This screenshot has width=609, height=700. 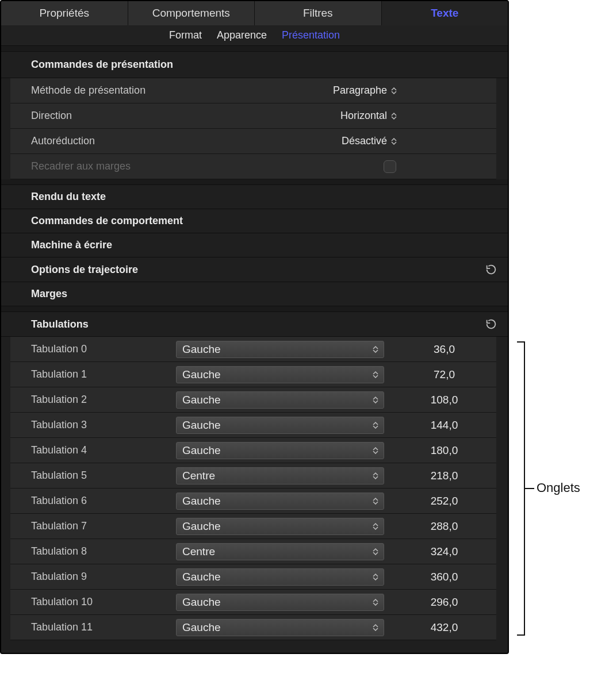 I want to click on tab-stop-label: Tabulation 3, so click(x=104, y=425).